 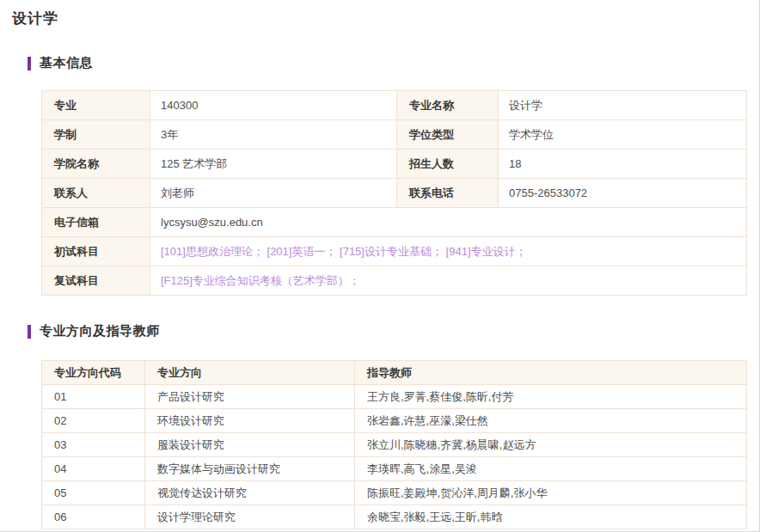 What do you see at coordinates (250, 469) in the screenshot?
I see `cell-direction: 数字媒体与动画设计研究` at bounding box center [250, 469].